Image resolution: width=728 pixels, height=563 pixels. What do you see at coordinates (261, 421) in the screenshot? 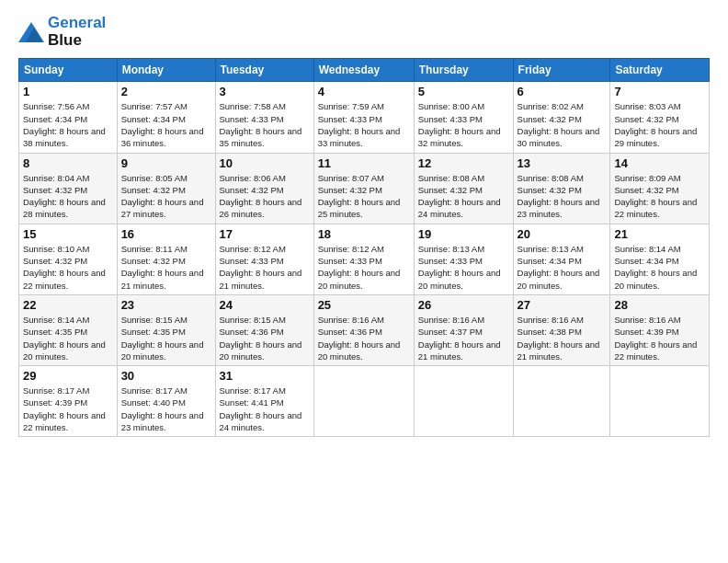
I see `daylight-label: Daylight: 8 hours and 24 minutes.` at bounding box center [261, 421].